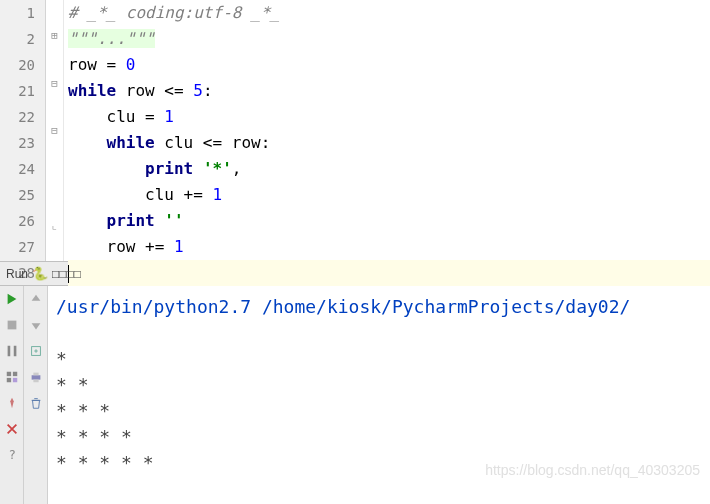  What do you see at coordinates (23, 130) in the screenshot?
I see `line-number-gutter: 12202122232425262728` at bounding box center [23, 130].